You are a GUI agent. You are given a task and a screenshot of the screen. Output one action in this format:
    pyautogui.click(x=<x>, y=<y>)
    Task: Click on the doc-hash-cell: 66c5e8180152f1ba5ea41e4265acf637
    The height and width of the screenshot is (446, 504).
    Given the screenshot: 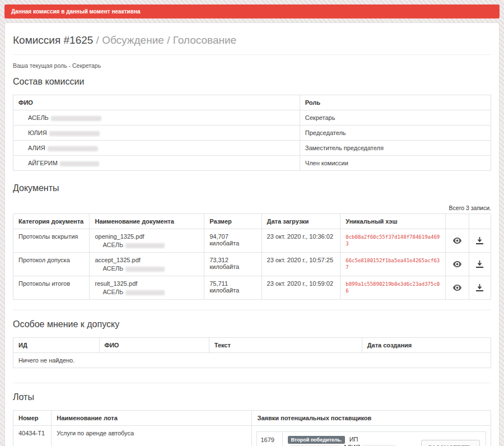 What is the action you would take?
    pyautogui.click(x=393, y=264)
    